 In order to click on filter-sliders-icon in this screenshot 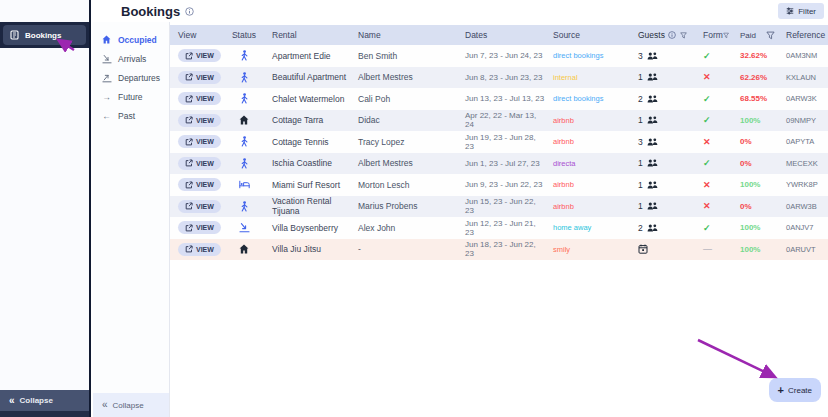, I will do `click(790, 11)`.